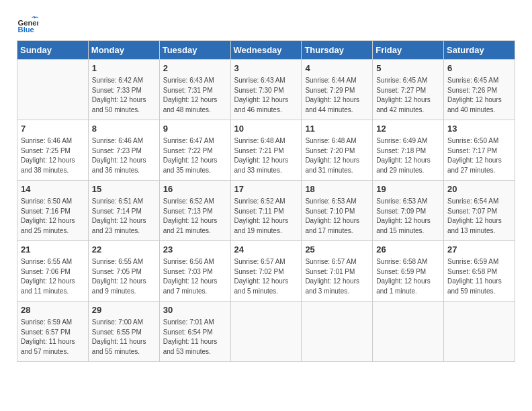 The height and width of the screenshot is (411, 532). I want to click on calendar-cell: 5Sunrise: 6:45 AM Sunset: 7:27 PM Daylig…, so click(408, 90).